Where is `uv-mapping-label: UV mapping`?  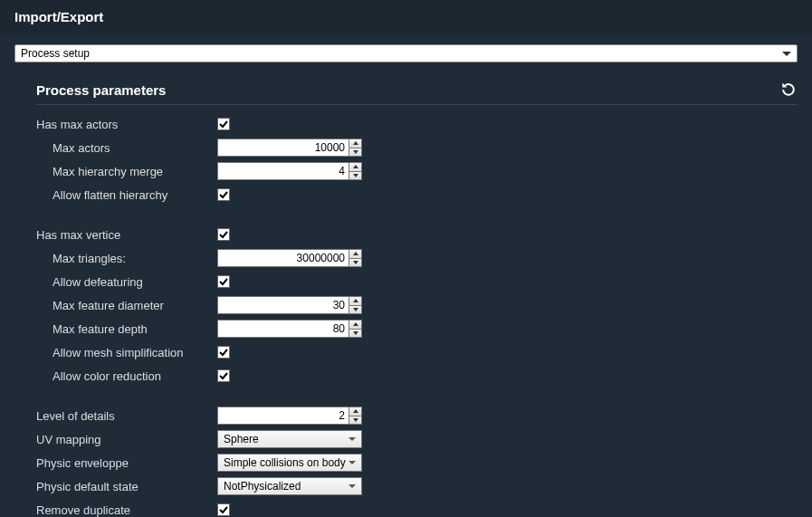
uv-mapping-label: UV mapping is located at coordinates (127, 440).